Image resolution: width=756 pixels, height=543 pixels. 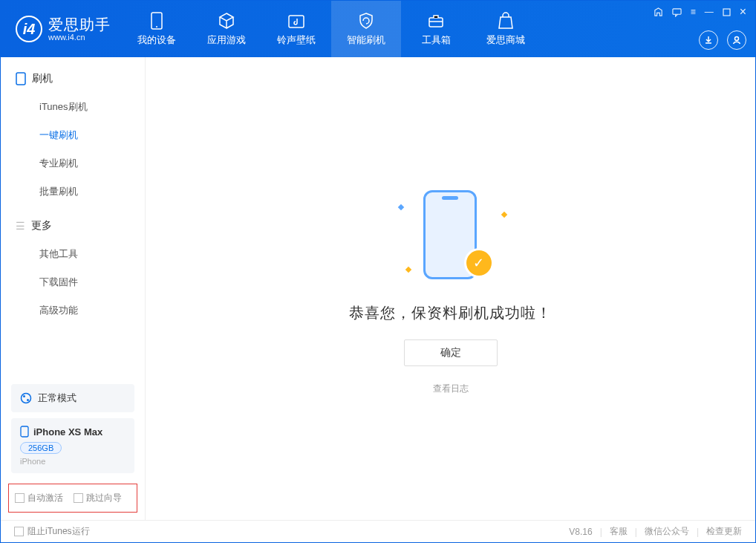 What do you see at coordinates (506, 21) in the screenshot?
I see `bag-icon` at bounding box center [506, 21].